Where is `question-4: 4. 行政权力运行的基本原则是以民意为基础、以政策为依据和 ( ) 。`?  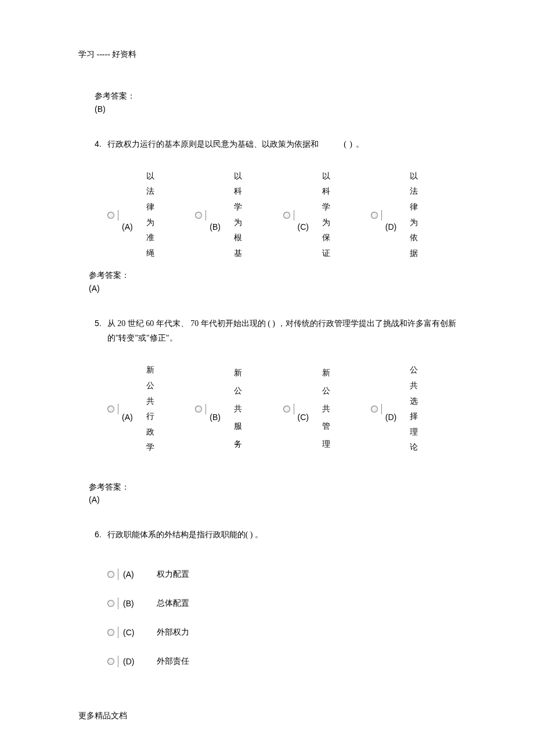 question-4: 4. 行政权力运行的基本原则是以民意为基础、以政策为依据和 ( ) 。 is located at coordinates (276, 144).